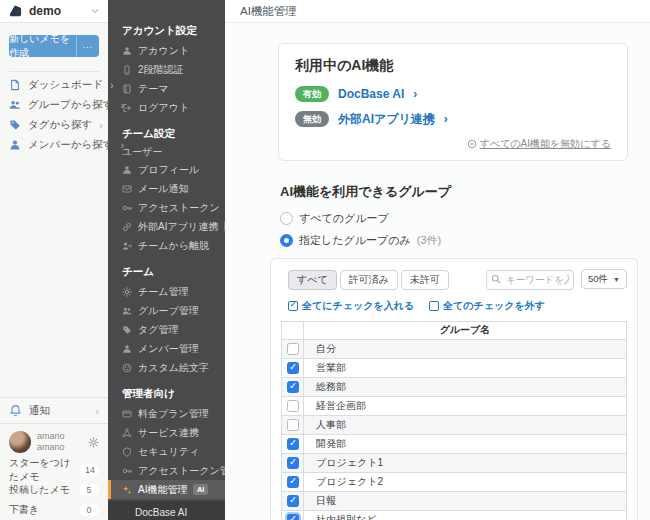 The width and height of the screenshot is (650, 520). I want to click on sidebar-item-member: メンバーから探す›, so click(54, 145).